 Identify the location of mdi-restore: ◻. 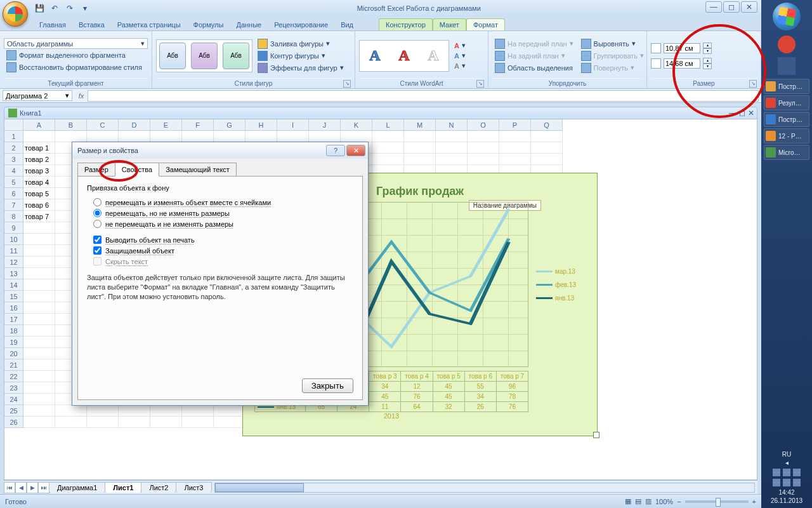
(742, 113).